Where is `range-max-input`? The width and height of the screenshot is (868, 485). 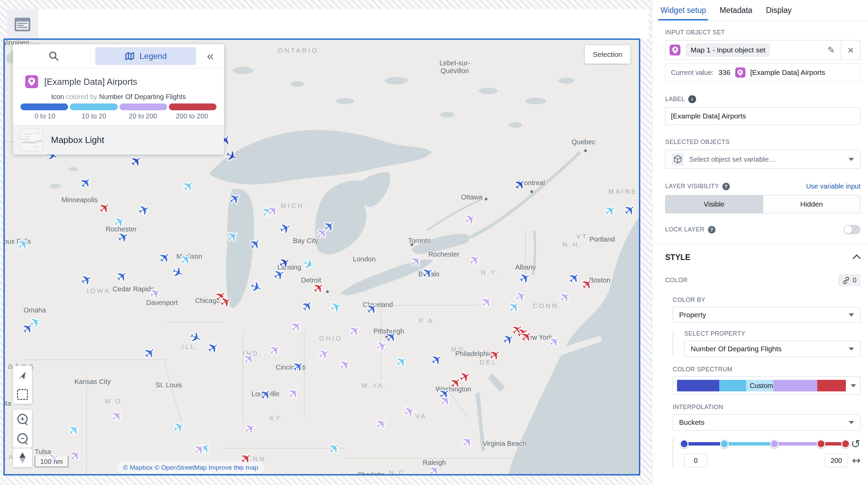
range-max-input is located at coordinates (836, 460).